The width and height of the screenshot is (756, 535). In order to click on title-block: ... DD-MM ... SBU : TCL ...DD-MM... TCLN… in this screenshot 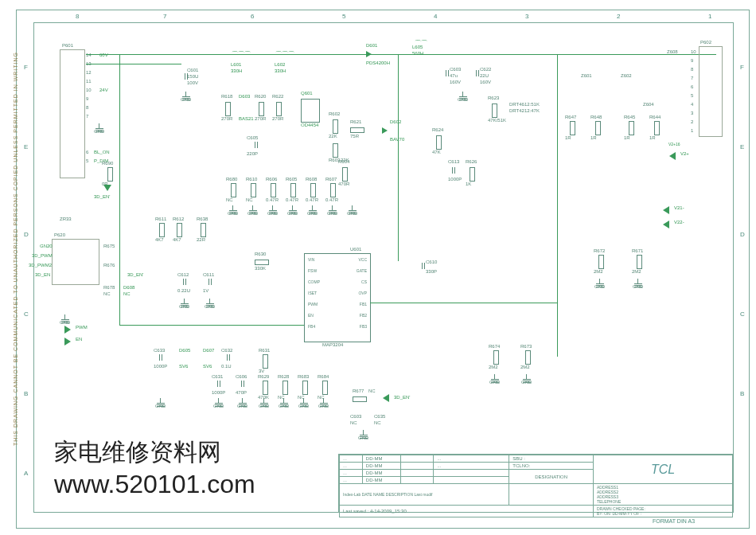, I will do `click(536, 483)`.